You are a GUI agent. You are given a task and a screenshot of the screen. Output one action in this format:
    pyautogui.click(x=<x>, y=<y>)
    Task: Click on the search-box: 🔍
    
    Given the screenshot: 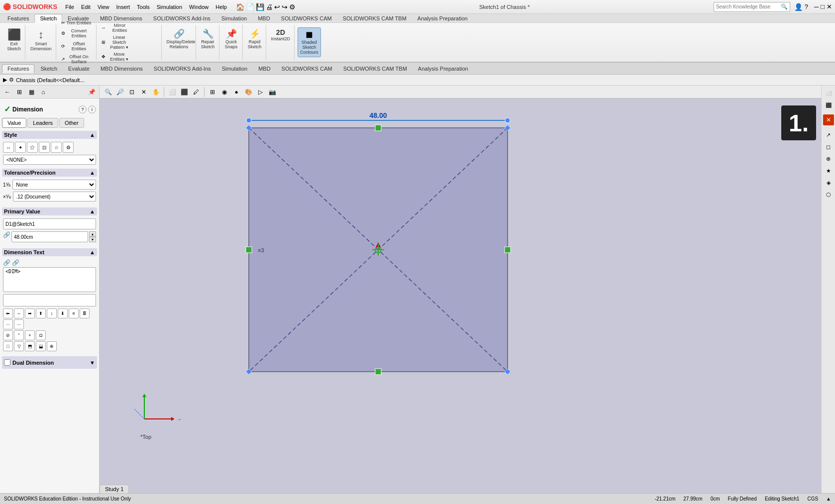 What is the action you would take?
    pyautogui.click(x=752, y=7)
    